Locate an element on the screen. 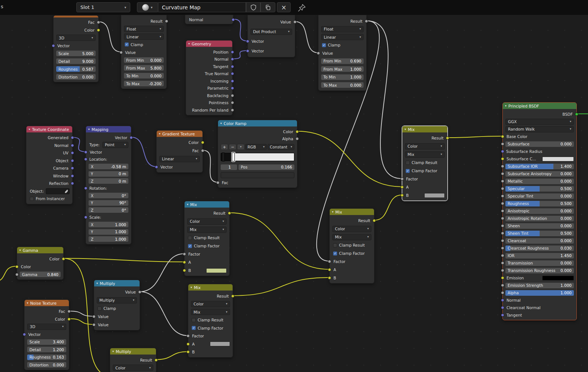 The image size is (588, 372). node-header: ▾Gamma is located at coordinates (40, 250).